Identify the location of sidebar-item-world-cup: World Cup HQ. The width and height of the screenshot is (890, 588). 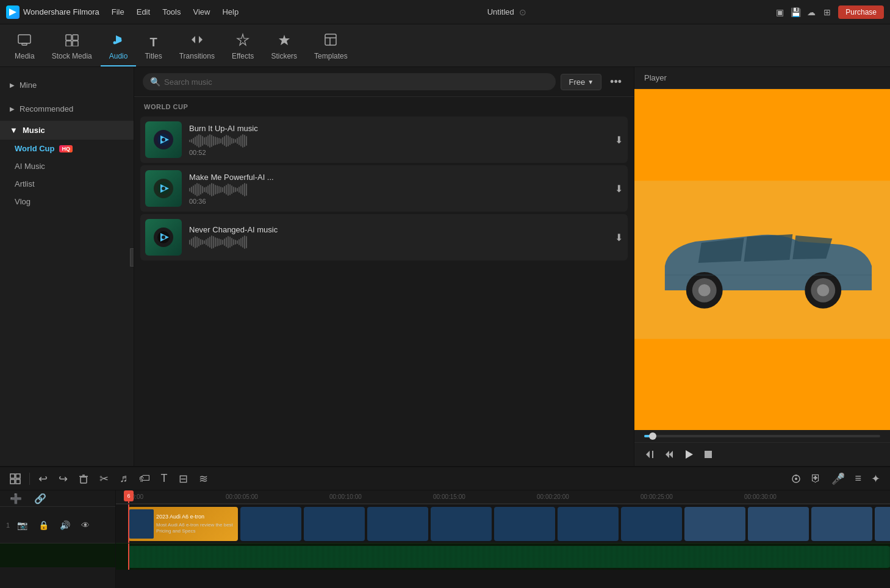
(67, 149).